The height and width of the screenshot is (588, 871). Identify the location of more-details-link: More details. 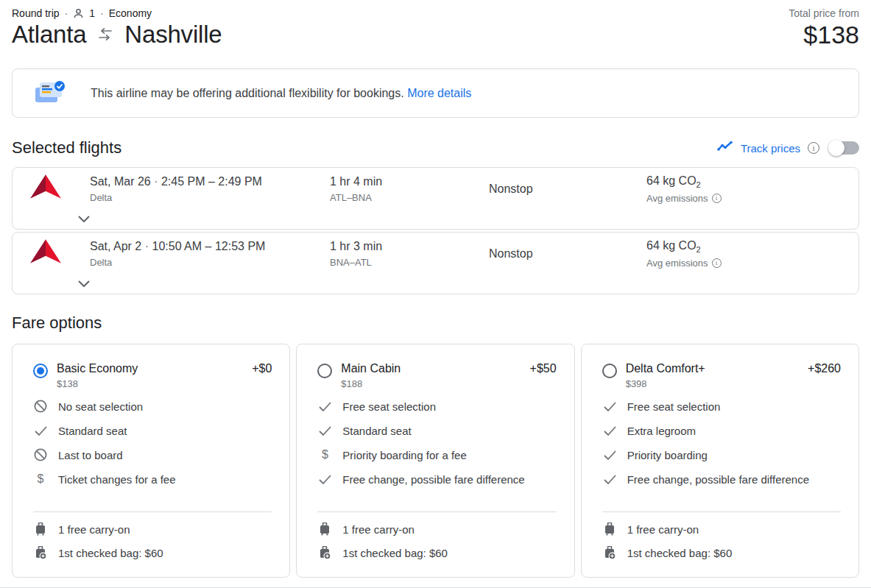
(439, 93).